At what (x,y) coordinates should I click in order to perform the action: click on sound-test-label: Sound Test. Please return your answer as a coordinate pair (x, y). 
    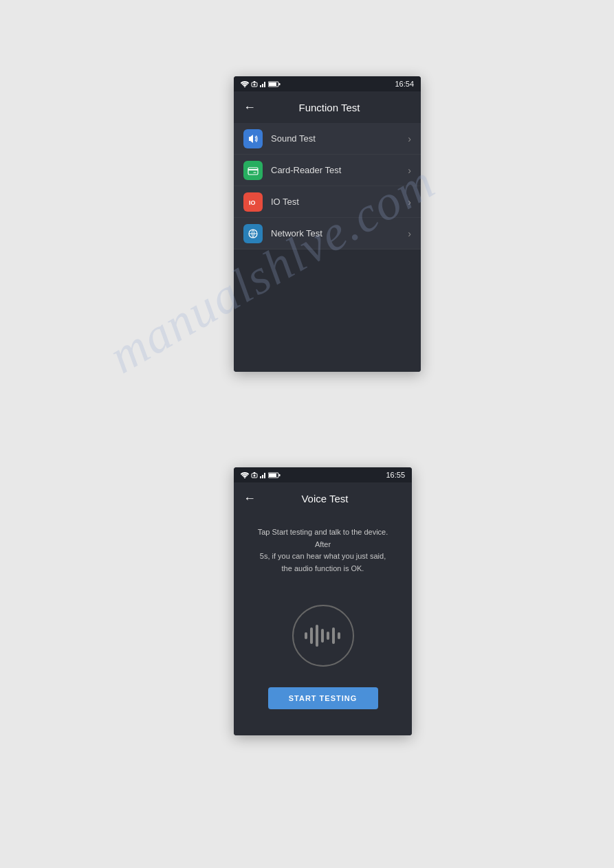
    Looking at the image, I should click on (340, 139).